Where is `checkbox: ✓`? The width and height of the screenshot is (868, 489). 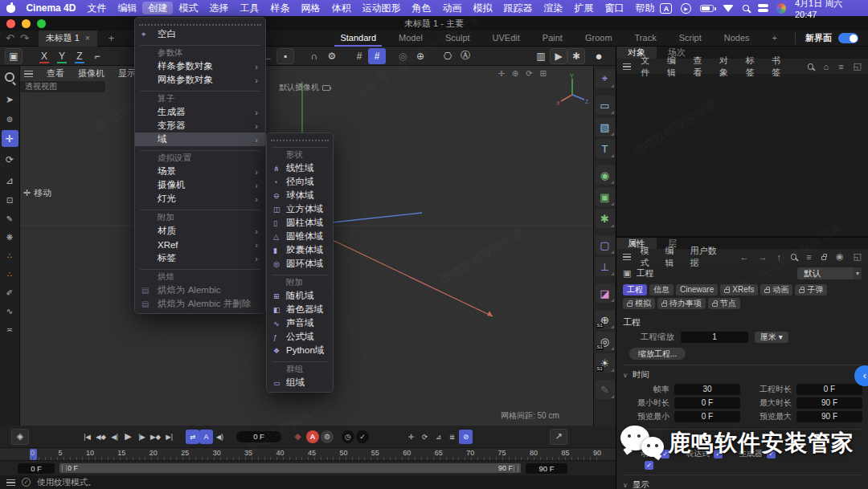 checkbox: ✓ is located at coordinates (719, 454).